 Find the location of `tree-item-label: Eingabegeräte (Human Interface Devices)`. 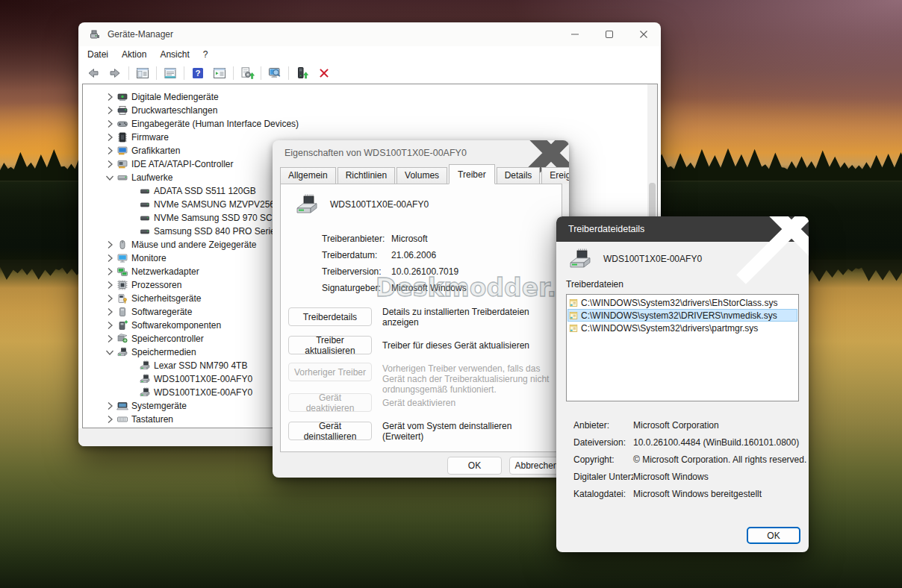

tree-item-label: Eingabegeräte (Human Interface Devices) is located at coordinates (215, 124).